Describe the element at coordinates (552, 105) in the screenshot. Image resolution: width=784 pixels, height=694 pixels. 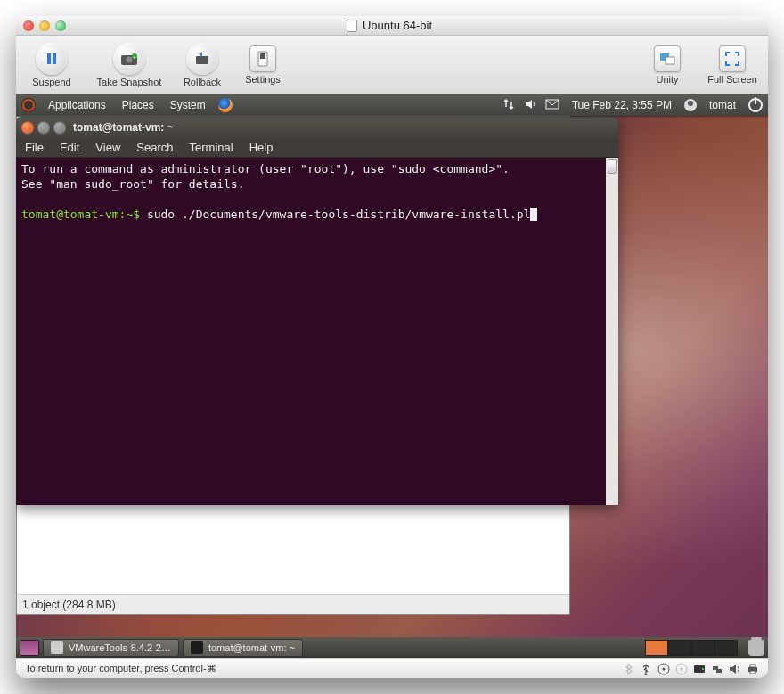
I see `mail-icon` at that location.